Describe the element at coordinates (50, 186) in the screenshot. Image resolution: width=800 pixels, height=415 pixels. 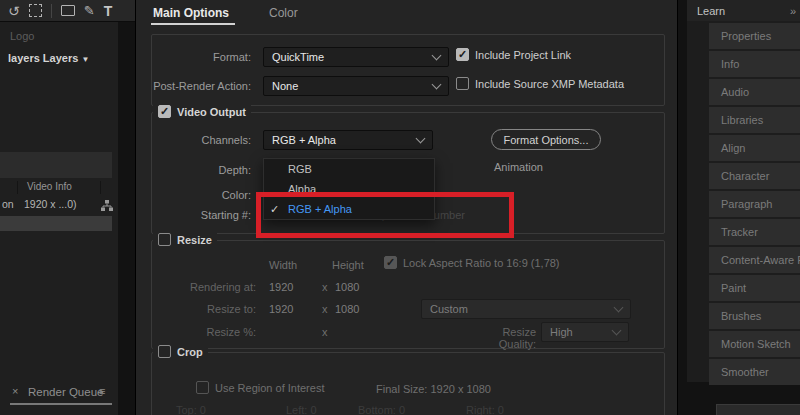
I see `video-info-header-label: Video Info` at that location.